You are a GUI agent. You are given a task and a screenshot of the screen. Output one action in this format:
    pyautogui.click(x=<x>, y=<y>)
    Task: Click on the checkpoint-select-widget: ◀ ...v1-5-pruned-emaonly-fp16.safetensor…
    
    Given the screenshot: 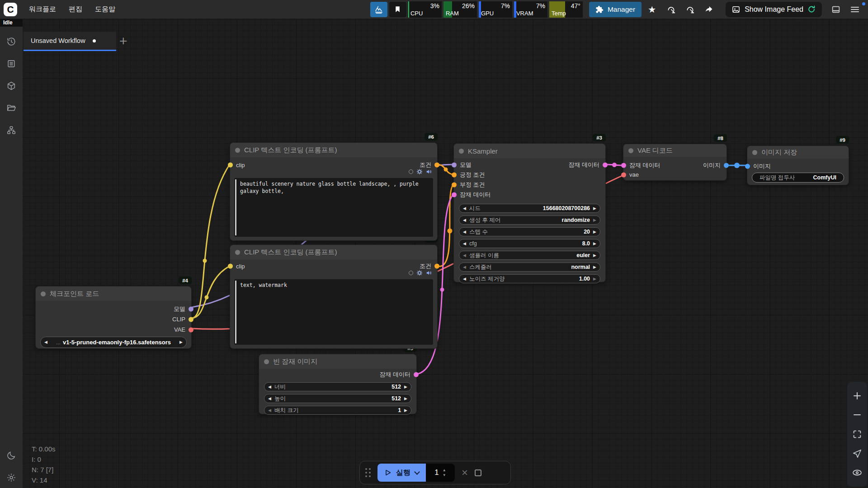 What is the action you would take?
    pyautogui.click(x=113, y=343)
    